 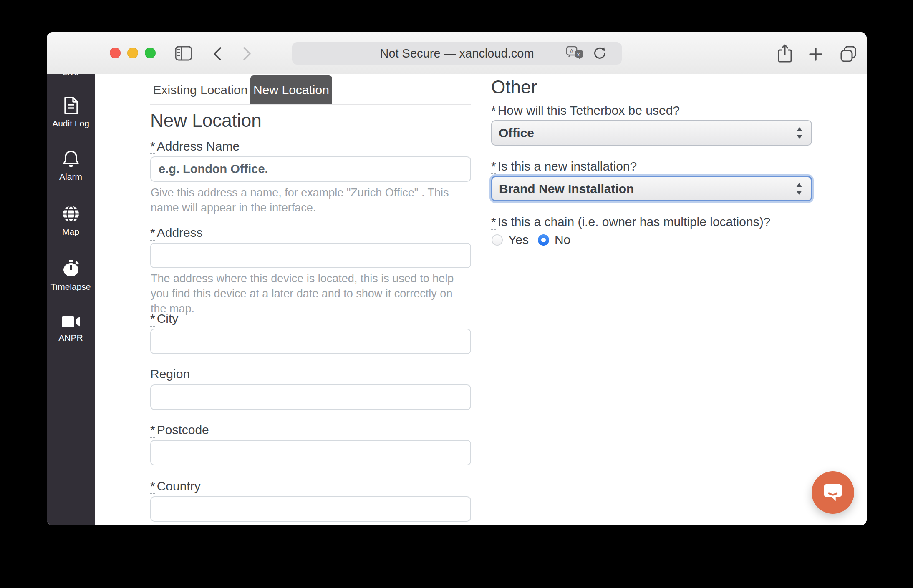 I want to click on forward-icon, so click(x=247, y=54).